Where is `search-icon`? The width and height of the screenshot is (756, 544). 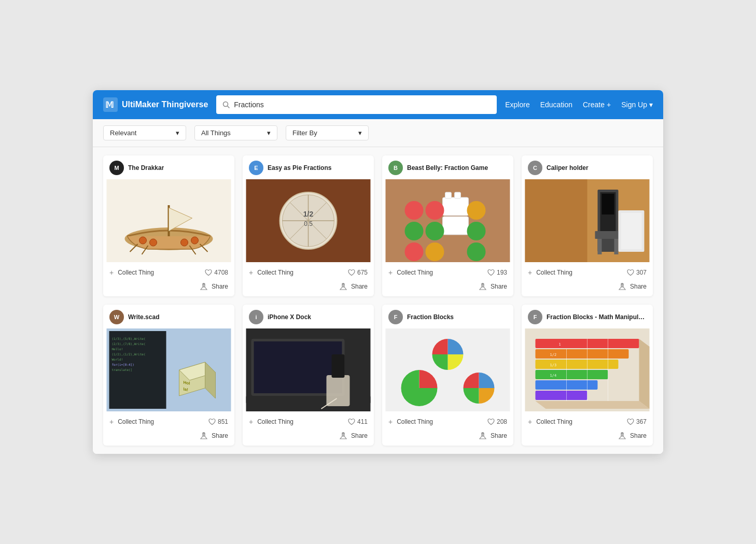
search-icon is located at coordinates (226, 105).